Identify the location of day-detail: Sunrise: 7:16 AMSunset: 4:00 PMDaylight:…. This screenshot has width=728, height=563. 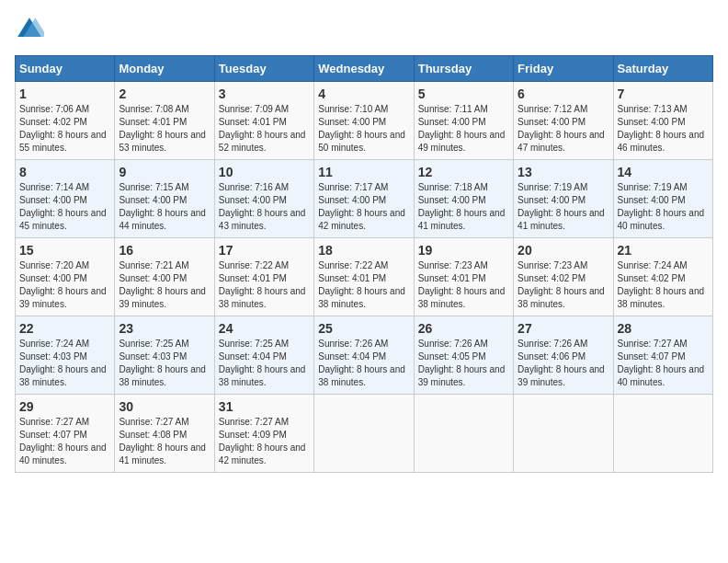
(263, 206).